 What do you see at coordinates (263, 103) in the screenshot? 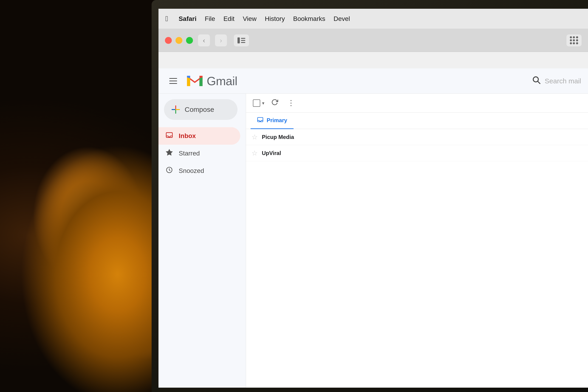
I see `select-dropdown-arrow: ▾` at bounding box center [263, 103].